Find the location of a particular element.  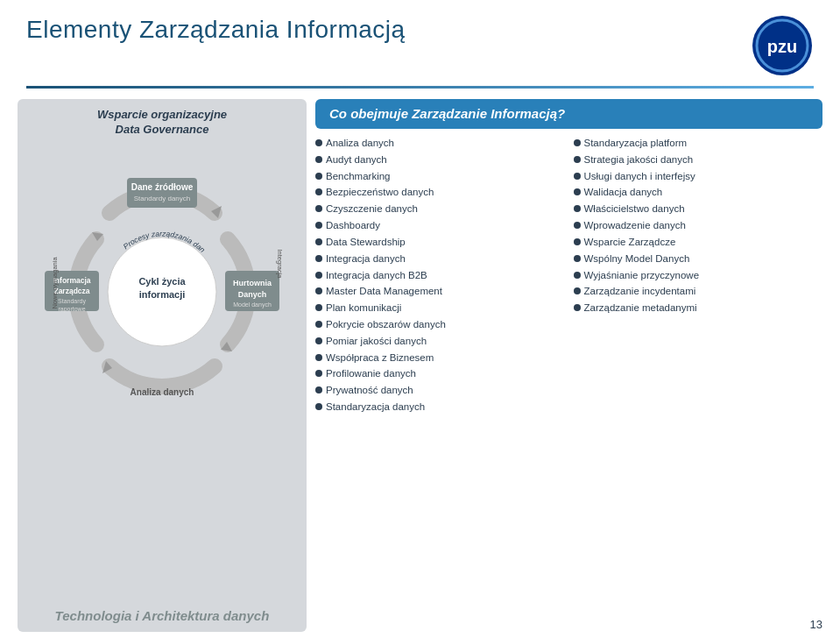

list-item: Integracja danych is located at coordinates (440, 259).